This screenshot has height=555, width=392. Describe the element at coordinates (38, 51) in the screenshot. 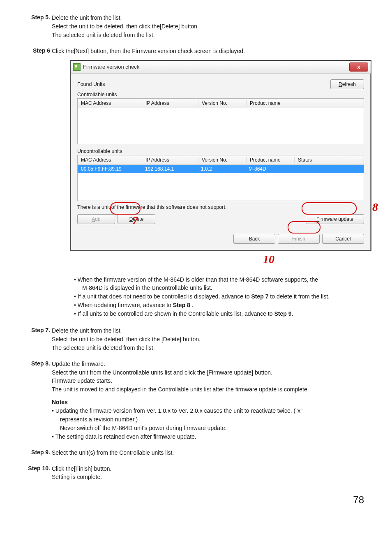

I see `step-label: Step 6` at that location.